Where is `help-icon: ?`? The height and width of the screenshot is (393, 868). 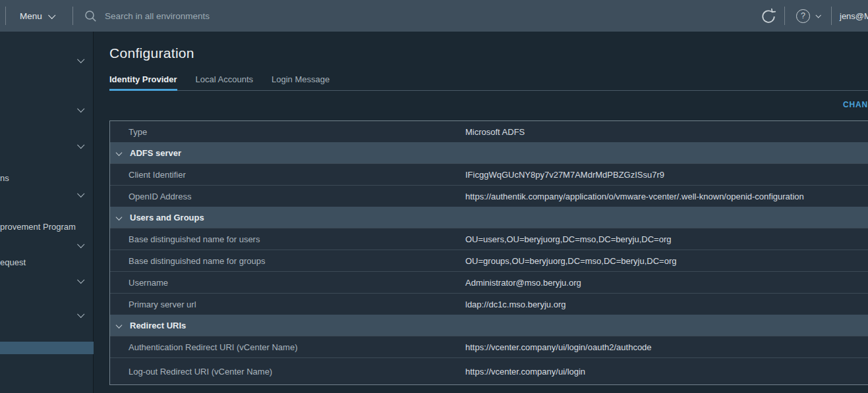 help-icon: ? is located at coordinates (803, 16).